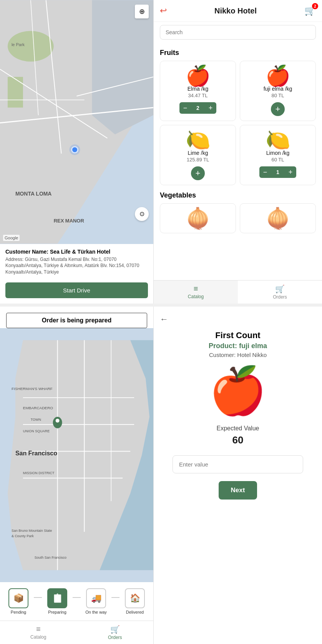 This screenshot has width=322, height=644. What do you see at coordinates (115, 632) in the screenshot?
I see `tab-orders: 🛒 Orders` at bounding box center [115, 632].